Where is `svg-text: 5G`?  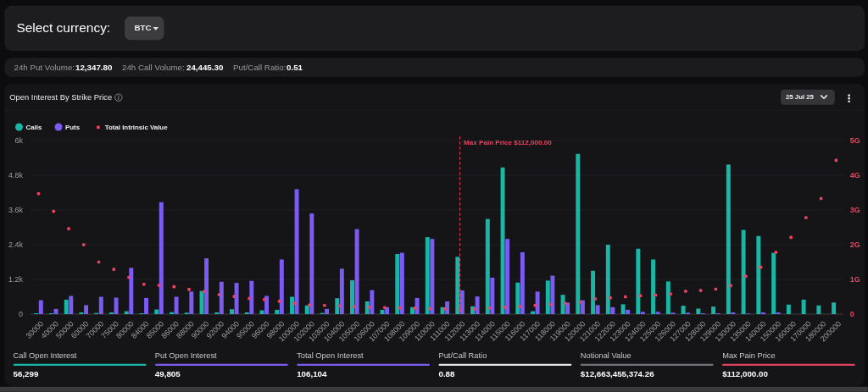
svg-text: 5G is located at coordinates (855, 141).